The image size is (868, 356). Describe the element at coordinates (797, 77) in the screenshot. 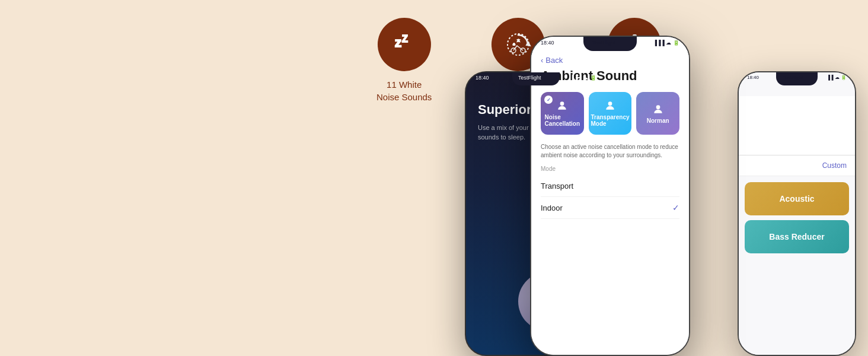

I see `phone-third-status-bar: 18:40 TestFlight ▐▐ ☁ 🔋` at that location.